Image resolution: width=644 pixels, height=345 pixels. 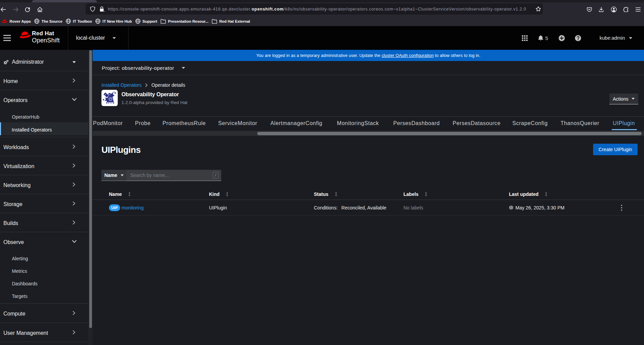 What do you see at coordinates (114, 176) in the screenshot?
I see `filter-name-dropdown: Name` at bounding box center [114, 176].